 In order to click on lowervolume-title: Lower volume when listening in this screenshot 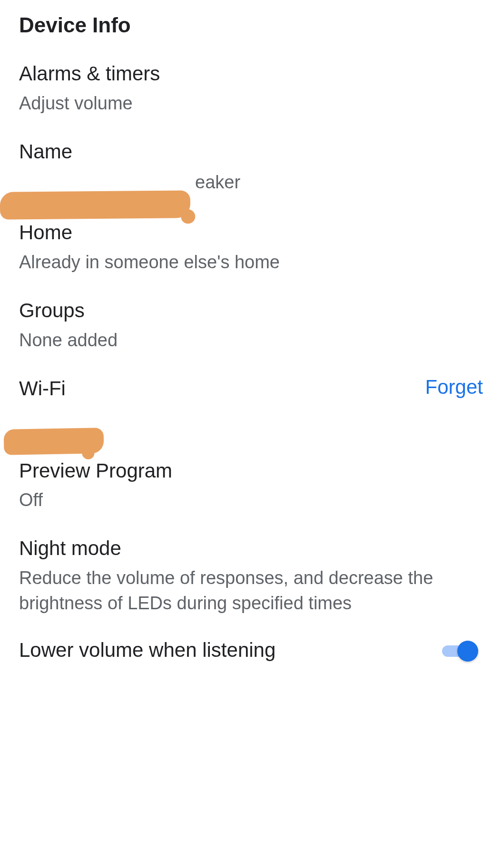, I will do `click(148, 650)`.